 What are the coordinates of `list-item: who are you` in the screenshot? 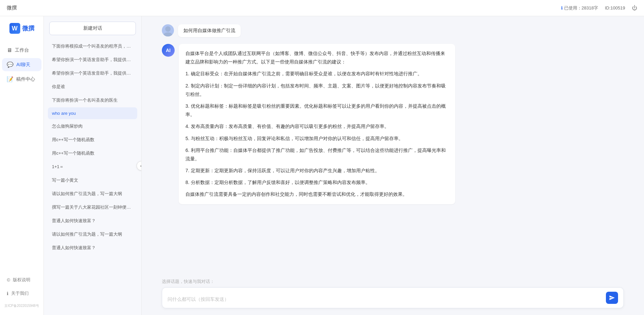 It's located at (92, 113).